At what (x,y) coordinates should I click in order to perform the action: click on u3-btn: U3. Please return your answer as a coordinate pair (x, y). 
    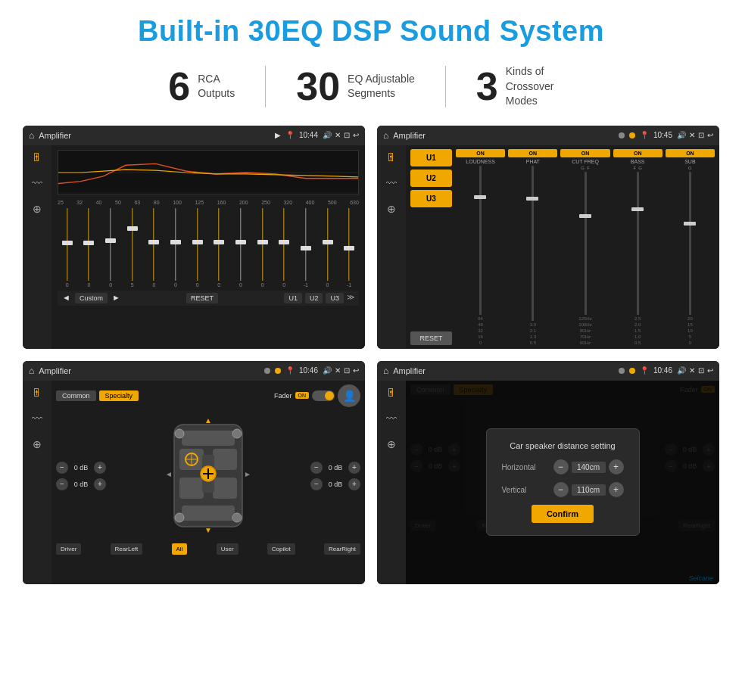
    Looking at the image, I should click on (335, 298).